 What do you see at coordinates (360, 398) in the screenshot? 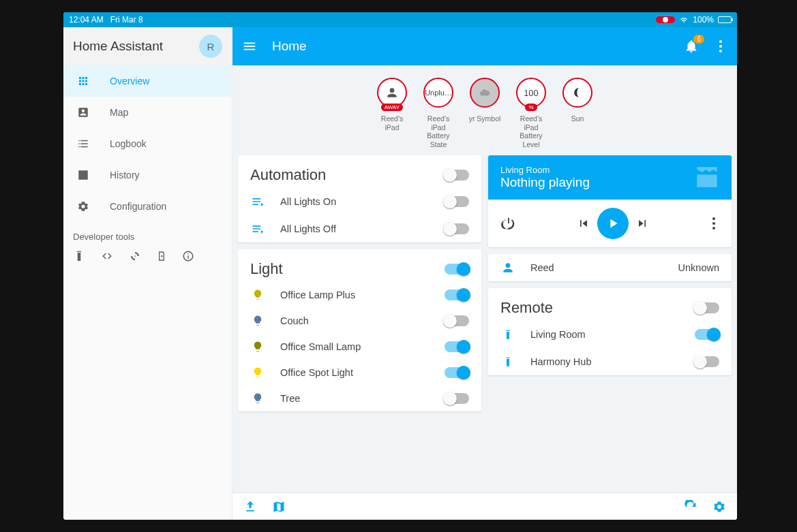
I see `light-row: Tree` at bounding box center [360, 398].